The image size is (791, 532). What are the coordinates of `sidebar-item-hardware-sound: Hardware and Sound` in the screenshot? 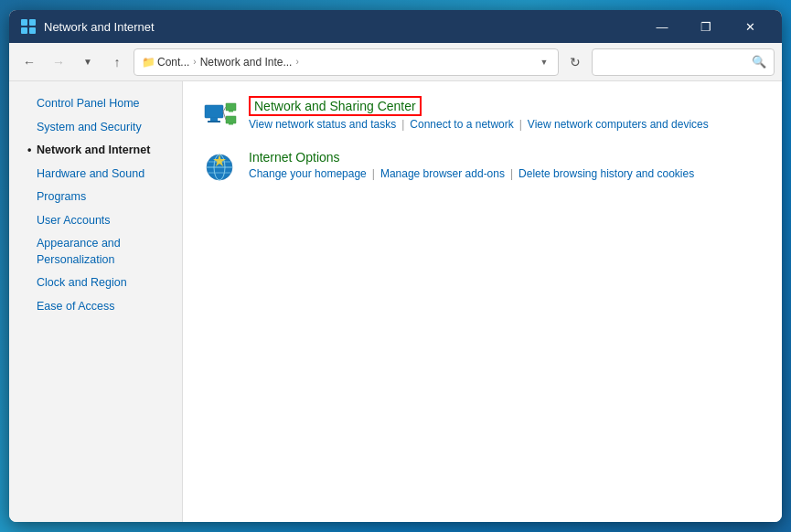 It's located at (95, 175).